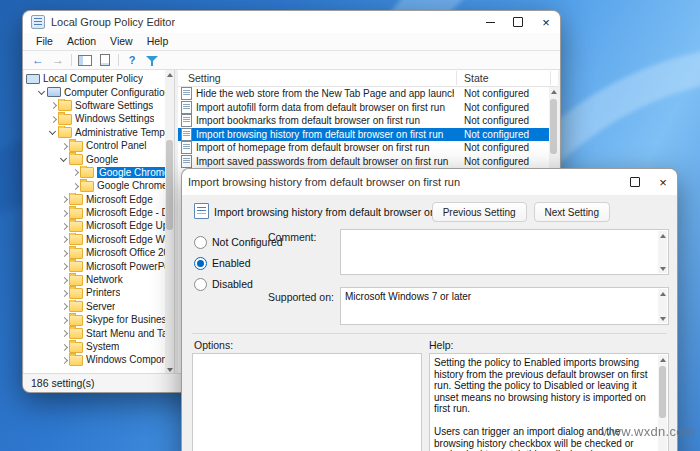 The width and height of the screenshot is (700, 451). What do you see at coordinates (94, 158) in the screenshot?
I see `tree-item: Google` at bounding box center [94, 158].